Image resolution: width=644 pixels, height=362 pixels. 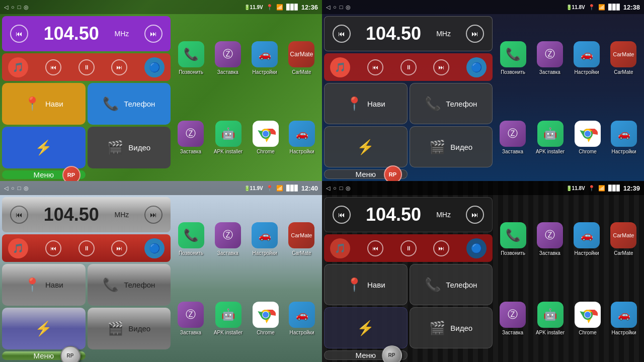 I want to click on play-media-q4: ⏸, so click(x=409, y=248).